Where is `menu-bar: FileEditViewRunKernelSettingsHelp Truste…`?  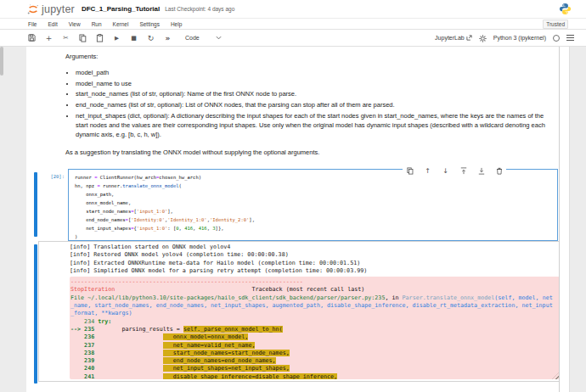
menu-bar: FileEditViewRunKernelSettingsHelp Truste… is located at coordinates (293, 24).